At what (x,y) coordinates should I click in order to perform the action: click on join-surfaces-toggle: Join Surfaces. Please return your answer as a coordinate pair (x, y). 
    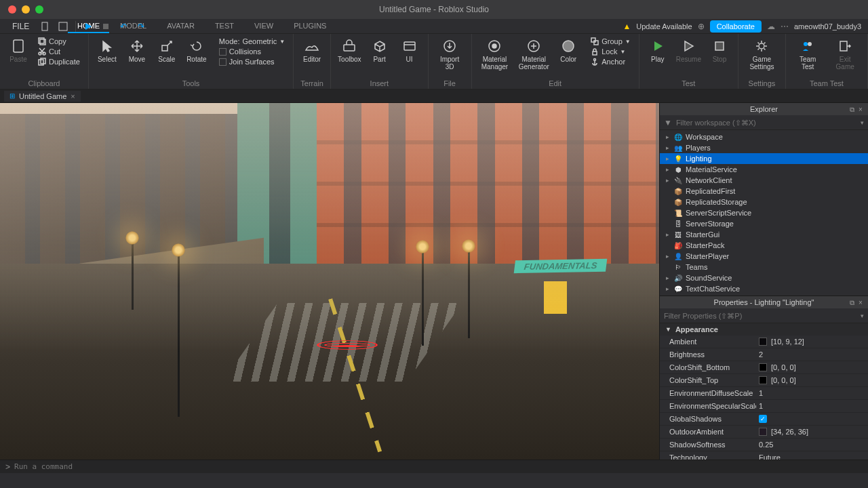
    Looking at the image, I should click on (252, 62).